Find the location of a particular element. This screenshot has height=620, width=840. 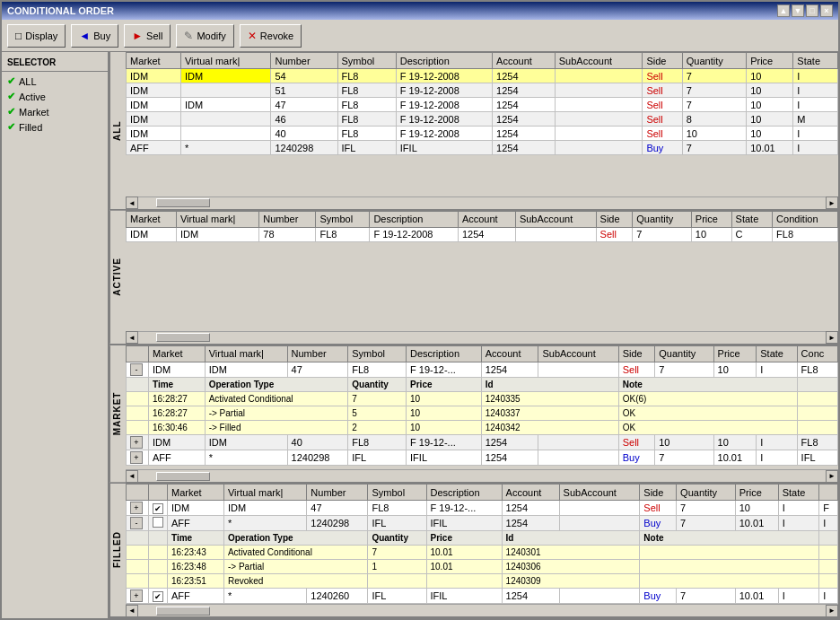

display-label: Display is located at coordinates (41, 36).